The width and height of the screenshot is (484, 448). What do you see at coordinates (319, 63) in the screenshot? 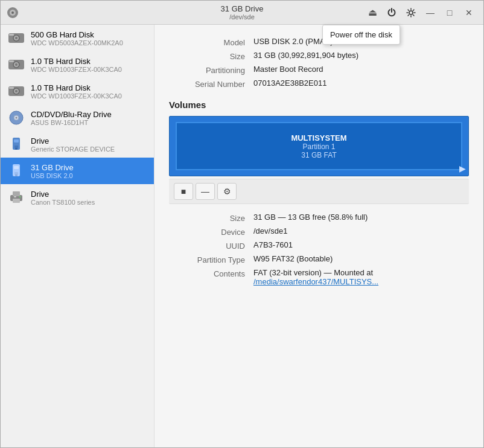
I see `drive-detail-table: Model USB DISK 2.0 (PMAP) Size 31 GB (30…` at bounding box center [319, 63].